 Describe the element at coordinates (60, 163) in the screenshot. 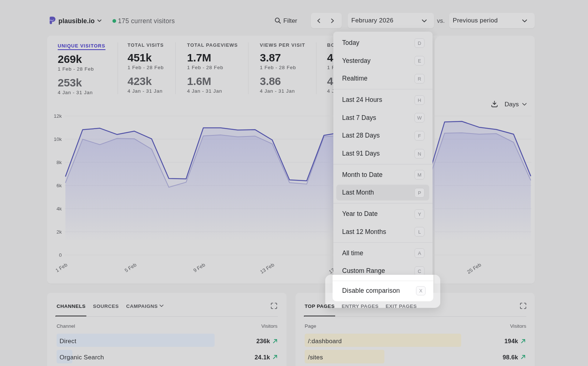

I see `svg-text: 8k` at that location.